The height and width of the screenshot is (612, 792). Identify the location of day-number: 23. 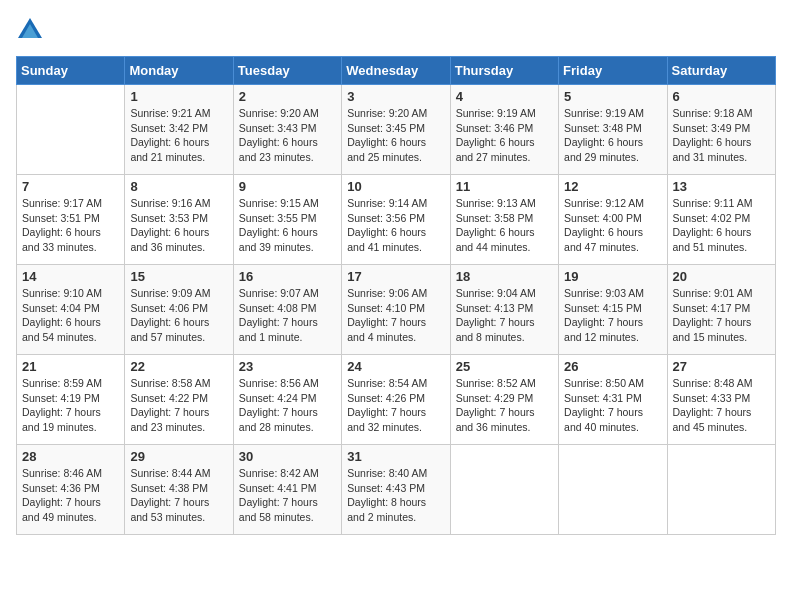
(288, 366).